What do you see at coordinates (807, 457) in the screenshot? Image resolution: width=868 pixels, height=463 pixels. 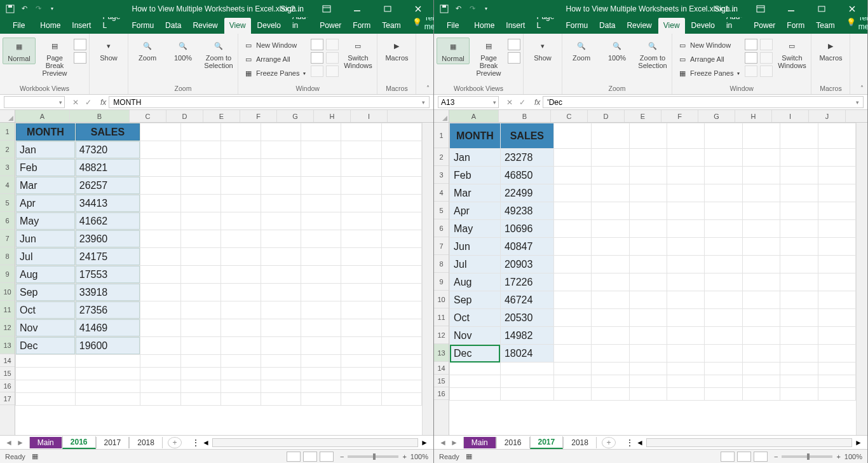 I see `zoom-slider` at bounding box center [807, 457].